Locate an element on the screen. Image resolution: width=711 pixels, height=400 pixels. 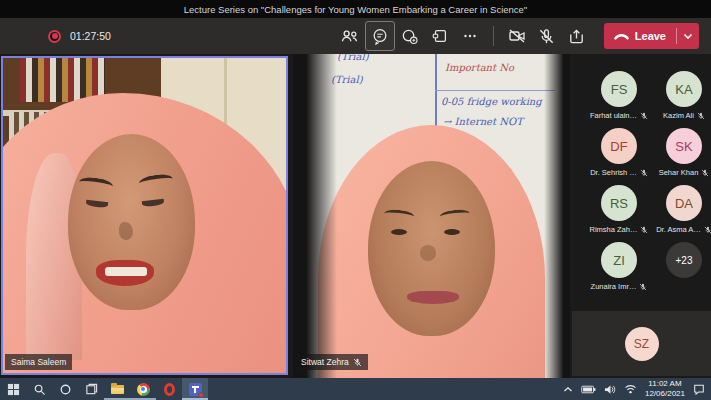
participant-name-label: Sitwat Zehra is located at coordinates (332, 362).